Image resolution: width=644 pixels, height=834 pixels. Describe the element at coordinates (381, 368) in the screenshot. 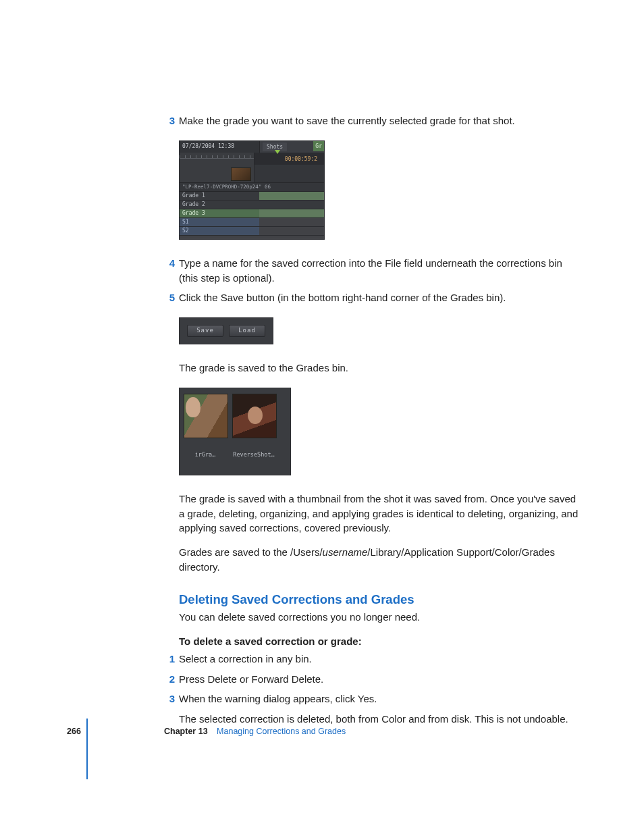

I see `paragraph: The grade is saved to the Grades bin.` at that location.